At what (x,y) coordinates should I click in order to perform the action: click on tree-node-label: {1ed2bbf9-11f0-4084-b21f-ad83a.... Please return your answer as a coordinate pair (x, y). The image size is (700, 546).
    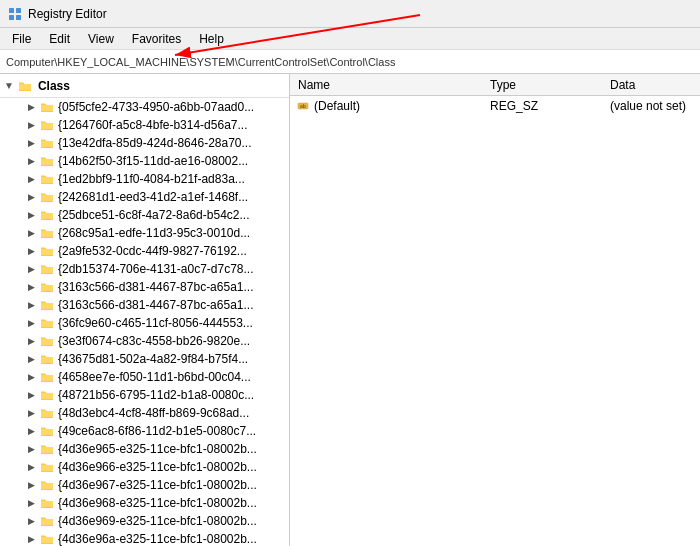
    Looking at the image, I should click on (152, 179).